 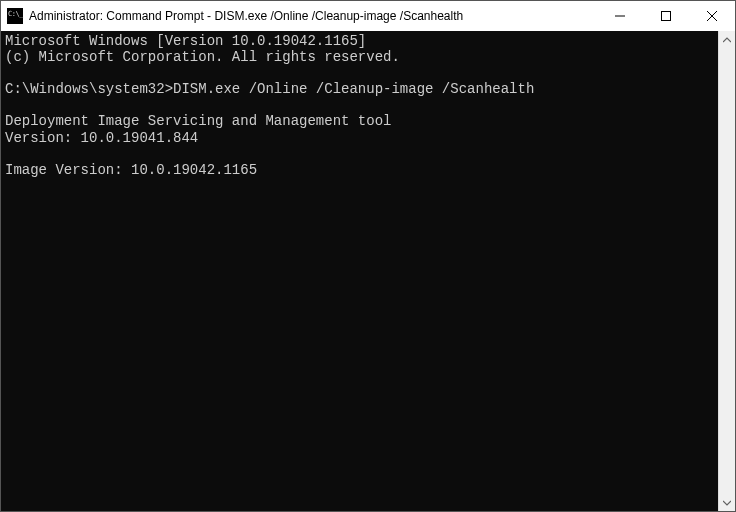 I want to click on close-button, so click(x=712, y=16).